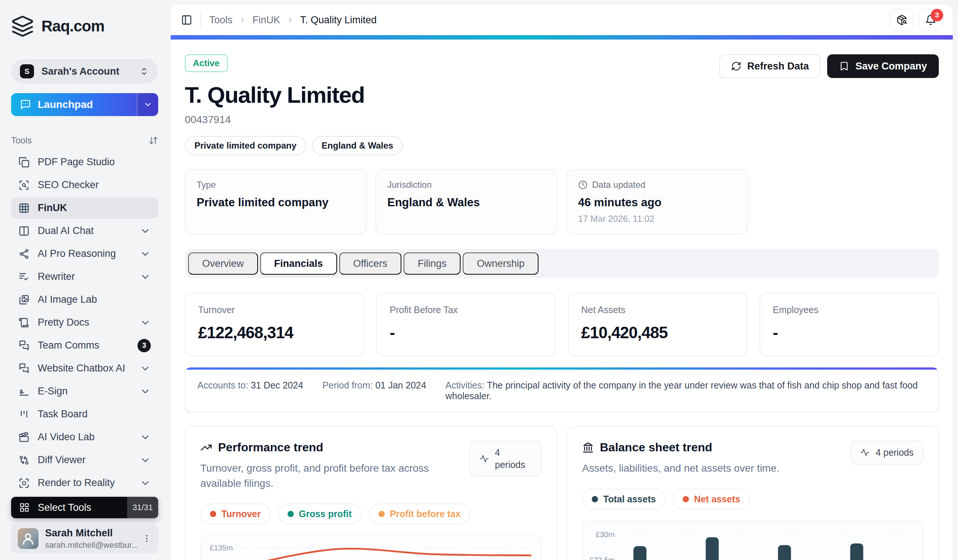  Describe the element at coordinates (770, 66) in the screenshot. I see `refresh-data-button: Refresh Data` at that location.